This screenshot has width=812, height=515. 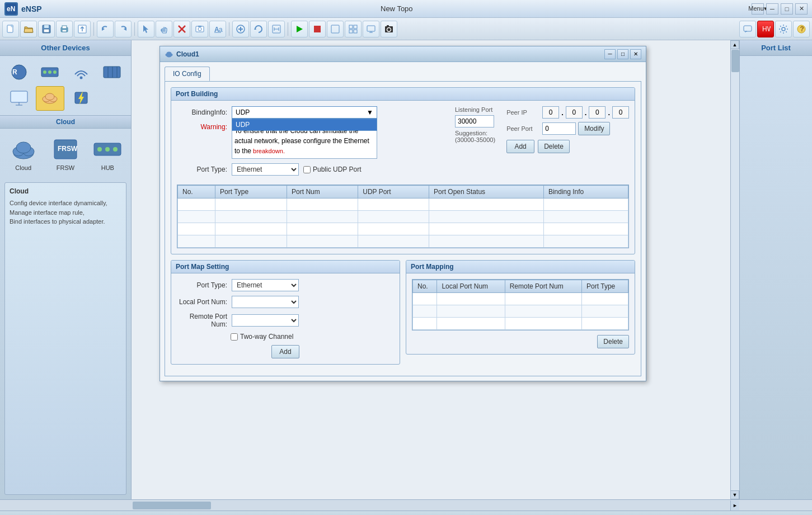 I want to click on map-port-type-row: Port Type: Ethernet, so click(x=285, y=285).